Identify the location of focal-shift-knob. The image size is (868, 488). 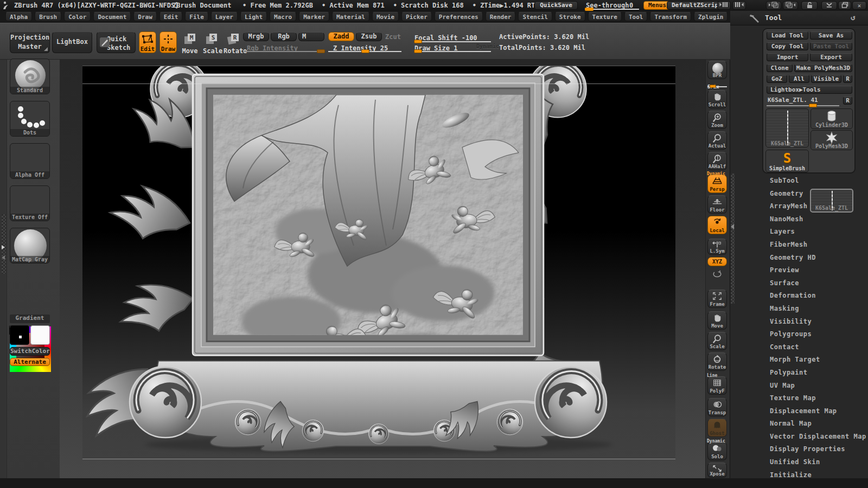
(418, 41).